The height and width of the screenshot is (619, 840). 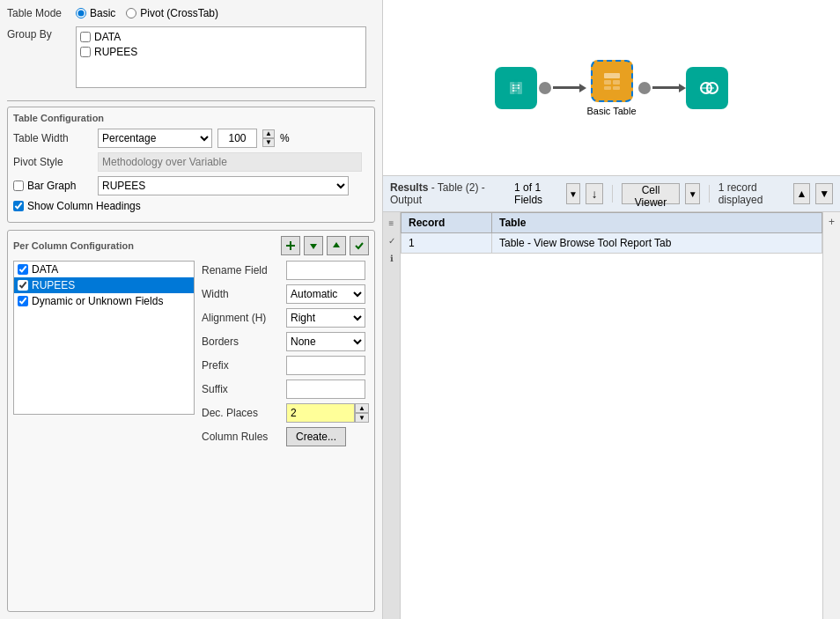 I want to click on field-data-checkbox, so click(x=23, y=269).